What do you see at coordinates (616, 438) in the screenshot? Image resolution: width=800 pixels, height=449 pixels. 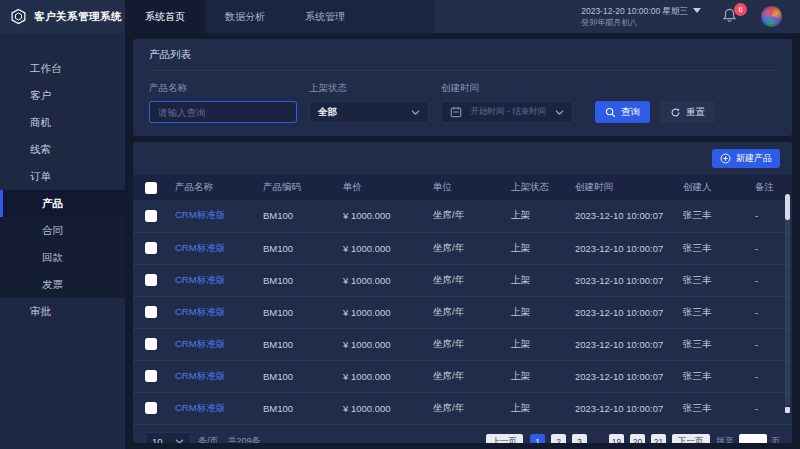 I see `page-button: 19` at bounding box center [616, 438].